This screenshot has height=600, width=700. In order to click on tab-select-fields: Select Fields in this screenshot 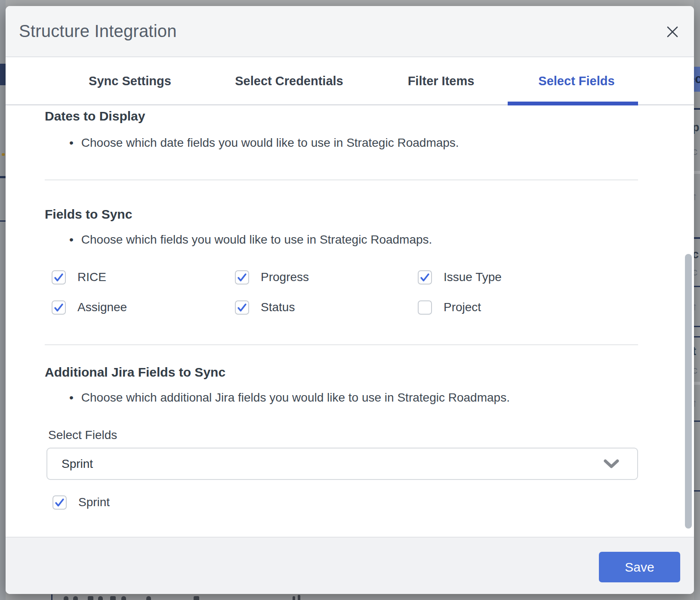, I will do `click(577, 81)`.